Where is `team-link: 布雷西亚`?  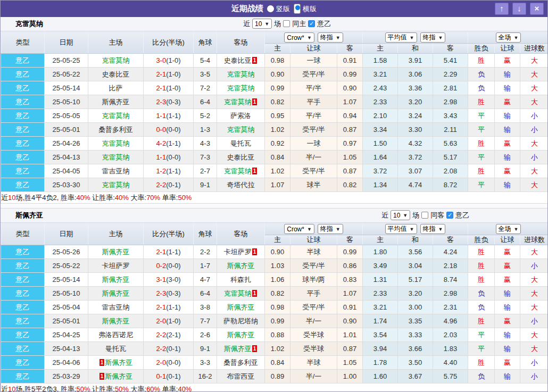 team-link: 布雷西亚 is located at coordinates (241, 377).